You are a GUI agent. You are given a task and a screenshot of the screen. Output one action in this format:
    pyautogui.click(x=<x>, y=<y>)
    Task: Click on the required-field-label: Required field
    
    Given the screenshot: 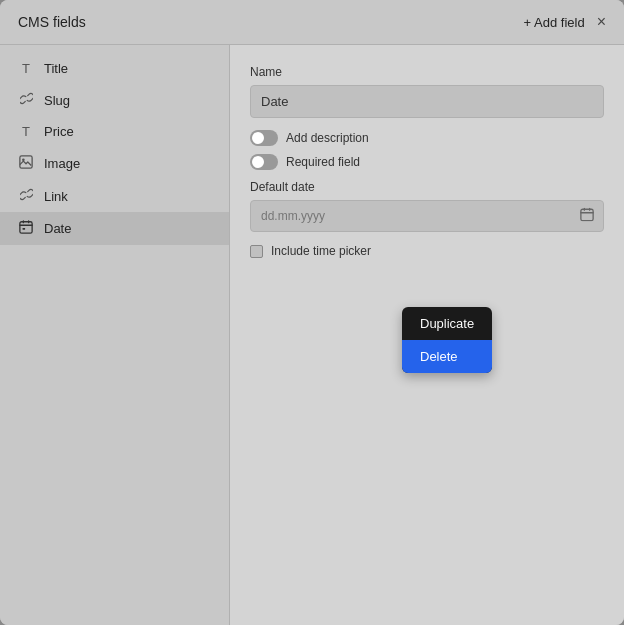 What is the action you would take?
    pyautogui.click(x=323, y=162)
    